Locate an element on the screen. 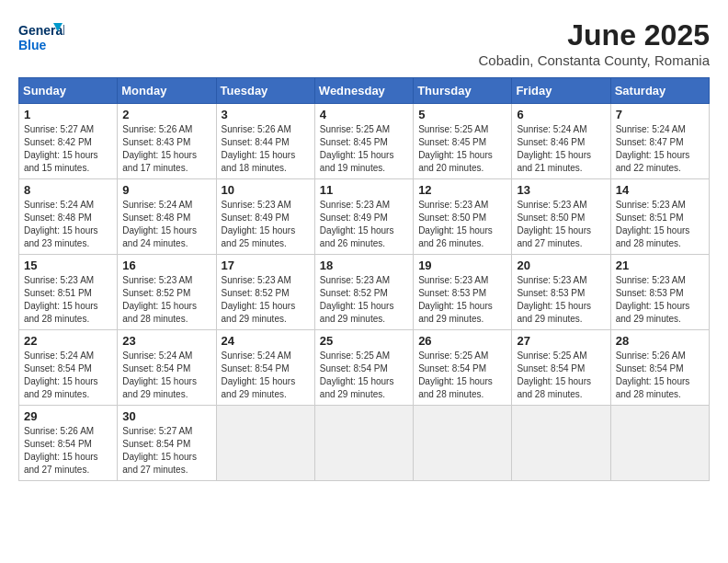 This screenshot has height=563, width=728. calendar-cell: 27Sunrise: 5:25 AMSunset: 8:54 PMDayligh… is located at coordinates (561, 368).